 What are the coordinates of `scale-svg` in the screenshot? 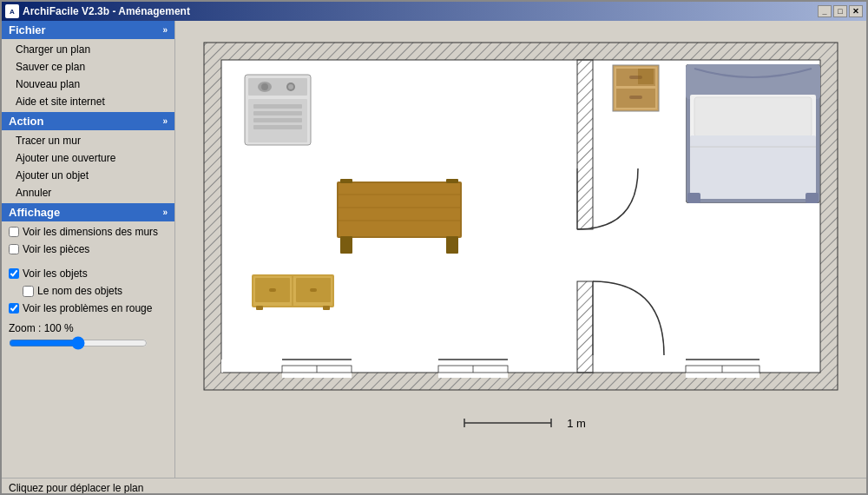 It's located at (508, 423).